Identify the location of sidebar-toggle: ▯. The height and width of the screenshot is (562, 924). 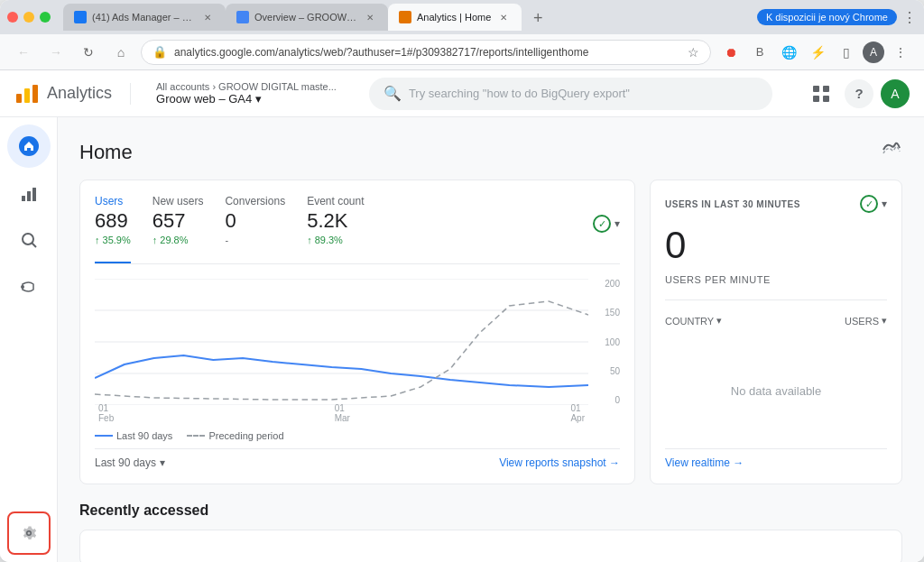
(846, 52).